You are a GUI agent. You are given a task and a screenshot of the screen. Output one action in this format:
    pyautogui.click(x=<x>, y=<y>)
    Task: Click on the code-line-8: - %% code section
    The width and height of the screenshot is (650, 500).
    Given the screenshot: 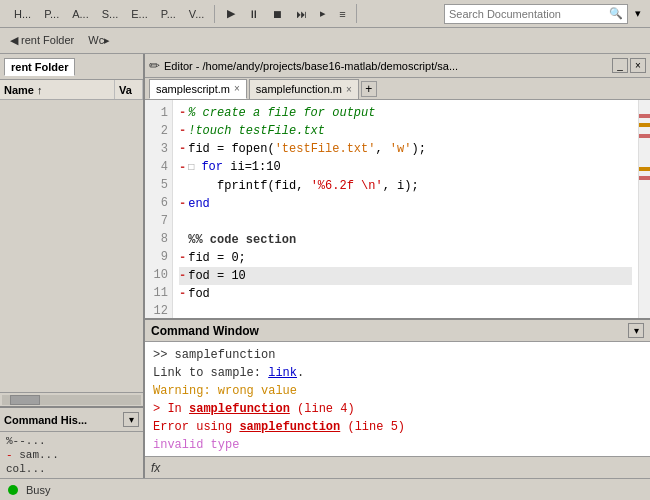 What is the action you would take?
    pyautogui.click(x=406, y=240)
    